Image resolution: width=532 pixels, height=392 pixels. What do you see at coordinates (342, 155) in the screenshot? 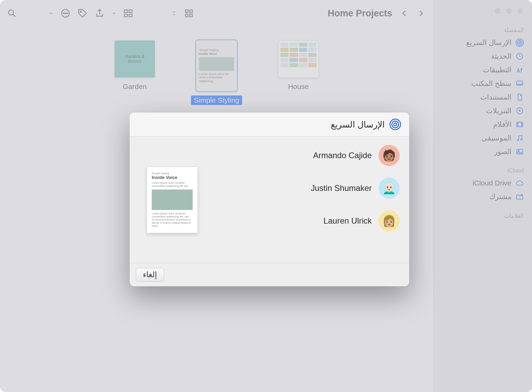
I see `contact-name: Armando Cajide` at bounding box center [342, 155].